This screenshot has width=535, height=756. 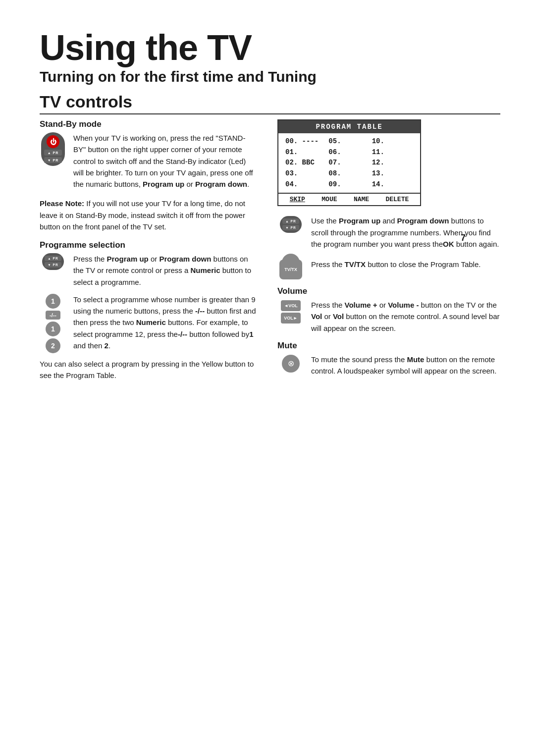 What do you see at coordinates (165, 270) in the screenshot?
I see `programme-selection-text: Press the Program up or Program down but…` at bounding box center [165, 270].